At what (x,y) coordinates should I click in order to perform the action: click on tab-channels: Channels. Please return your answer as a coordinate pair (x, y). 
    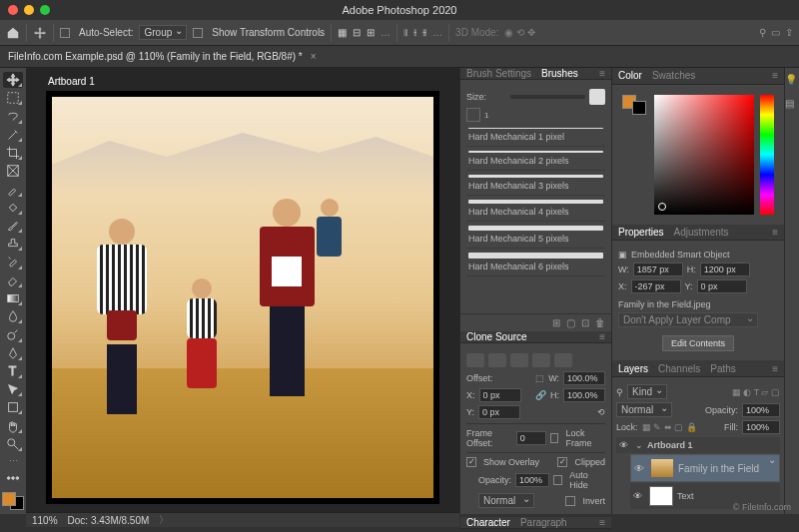
    Looking at the image, I should click on (679, 369).